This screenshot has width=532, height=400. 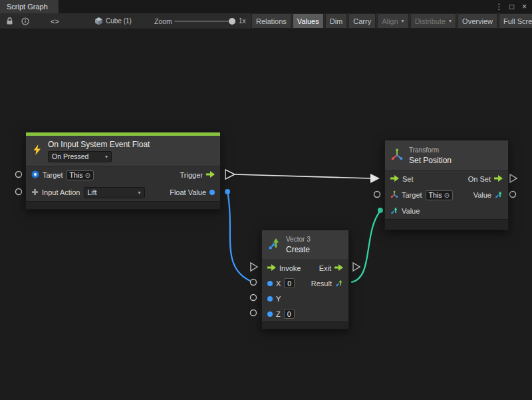 What do you see at coordinates (80, 157) in the screenshot?
I see `event-mode-dropdown: On Pressed ▾` at bounding box center [80, 157].